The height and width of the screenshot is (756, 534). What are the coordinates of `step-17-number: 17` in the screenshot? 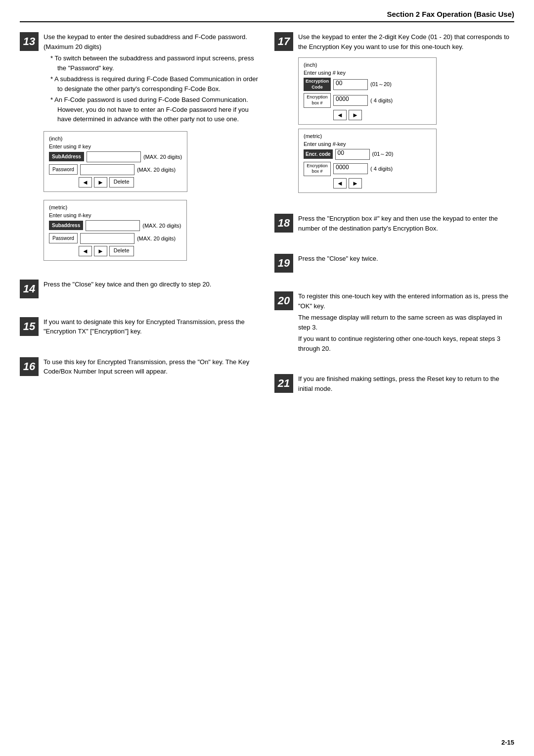 It's located at (284, 42).